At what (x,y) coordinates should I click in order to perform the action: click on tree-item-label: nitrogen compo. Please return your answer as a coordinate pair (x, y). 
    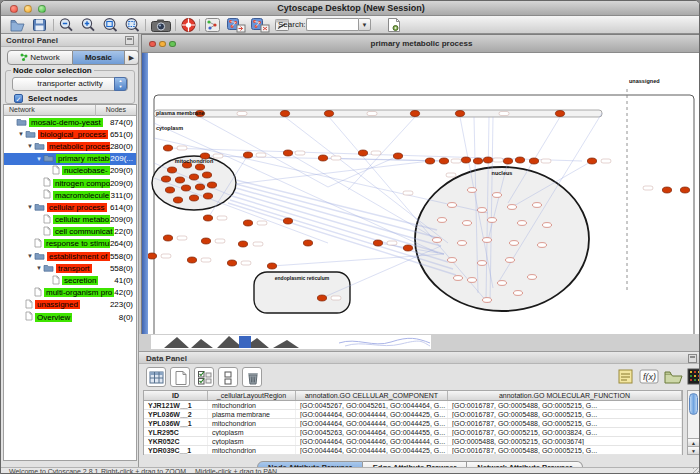
    Looking at the image, I should click on (82, 184).